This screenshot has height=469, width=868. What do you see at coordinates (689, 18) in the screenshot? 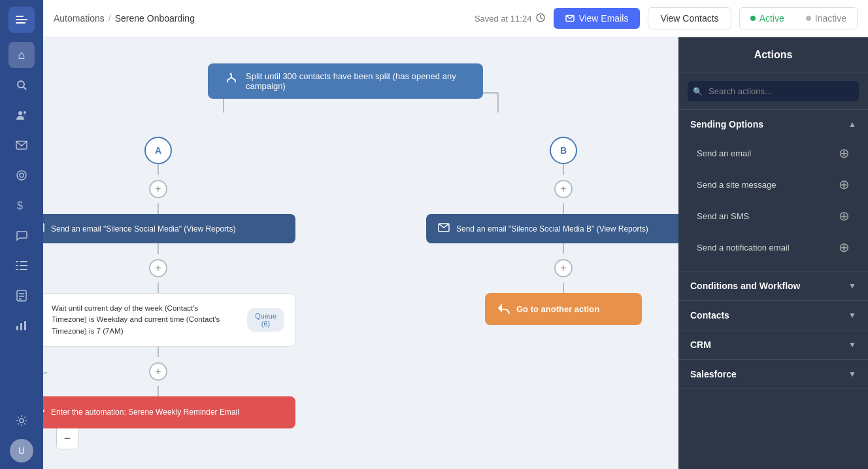
I see `view-contacts-button: View Contacts` at bounding box center [689, 18].